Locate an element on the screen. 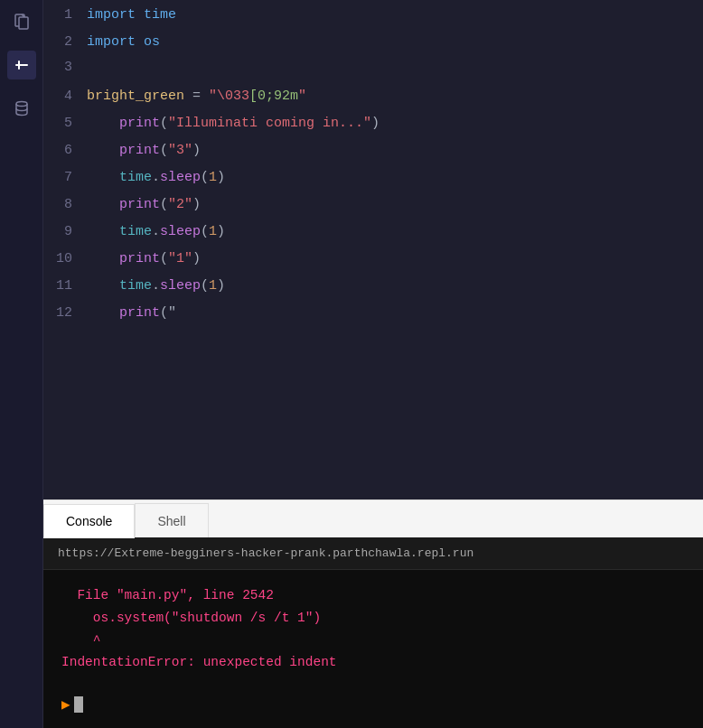 The height and width of the screenshot is (728, 703). code-line: 3 is located at coordinates (373, 71).